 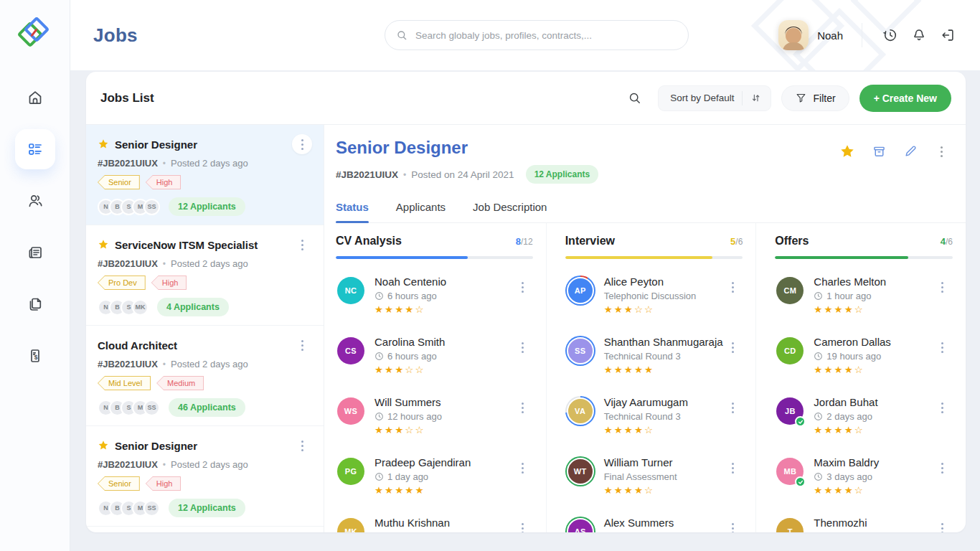 I want to click on candidate-name: Alex Summers, so click(x=641, y=522).